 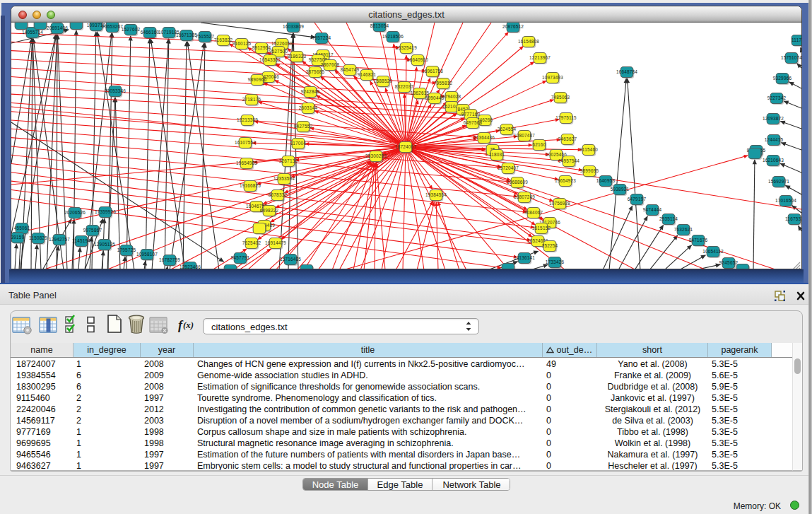 What do you see at coordinates (38, 238) in the screenshot?
I see `svg-text: 1150829` at bounding box center [38, 238].